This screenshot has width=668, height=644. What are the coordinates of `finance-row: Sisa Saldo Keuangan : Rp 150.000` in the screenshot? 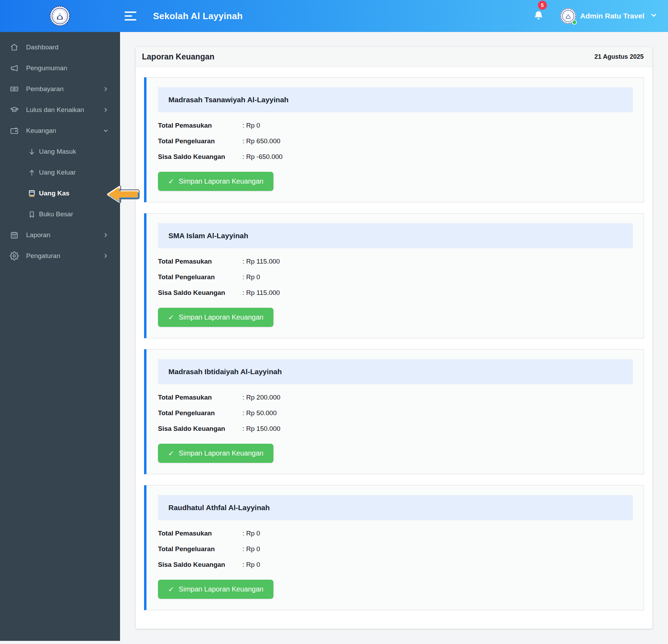 It's located at (395, 428).